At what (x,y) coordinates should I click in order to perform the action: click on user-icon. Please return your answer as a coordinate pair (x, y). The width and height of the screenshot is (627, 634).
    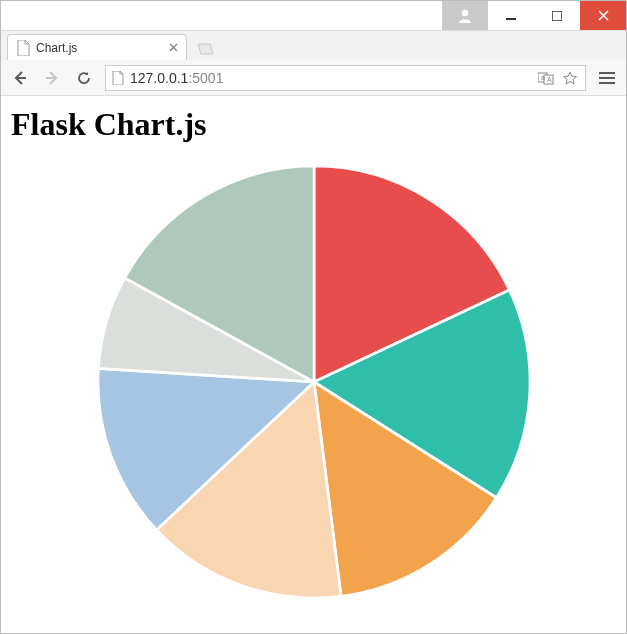
    Looking at the image, I should click on (465, 16).